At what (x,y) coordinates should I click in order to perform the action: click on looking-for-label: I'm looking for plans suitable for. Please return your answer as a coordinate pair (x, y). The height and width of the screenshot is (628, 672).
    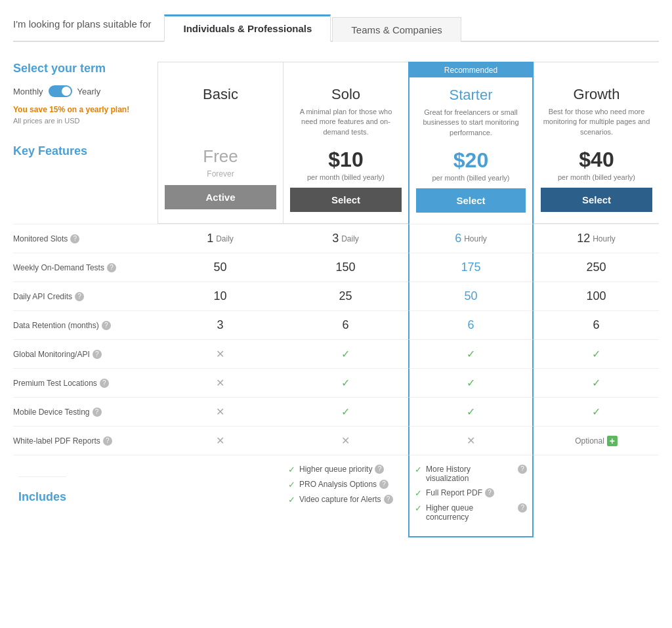
    Looking at the image, I should click on (82, 28).